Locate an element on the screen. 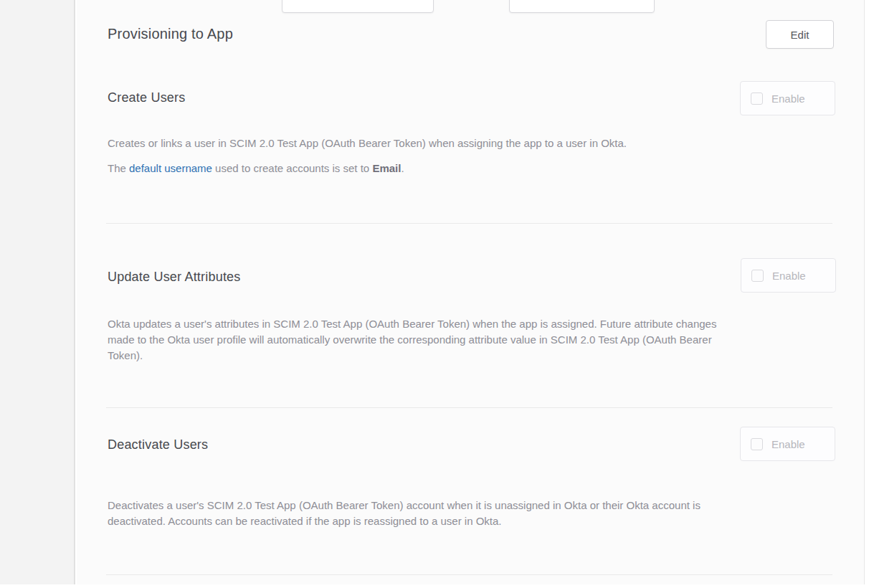 Image resolution: width=869 pixels, height=588 pixels. username-sentence-prefix: The is located at coordinates (118, 168).